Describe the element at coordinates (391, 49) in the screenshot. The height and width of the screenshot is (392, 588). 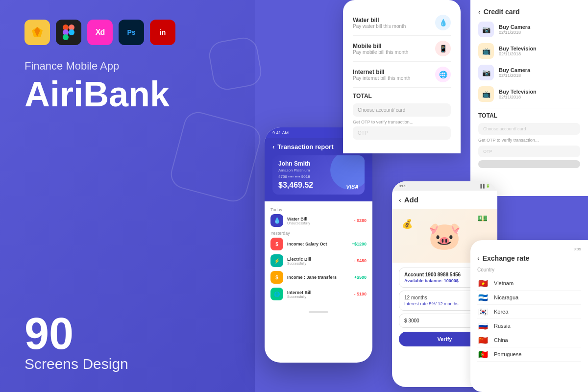
I see `mobile-bill-info: Mobile bill Pay mobile bill this month` at that location.